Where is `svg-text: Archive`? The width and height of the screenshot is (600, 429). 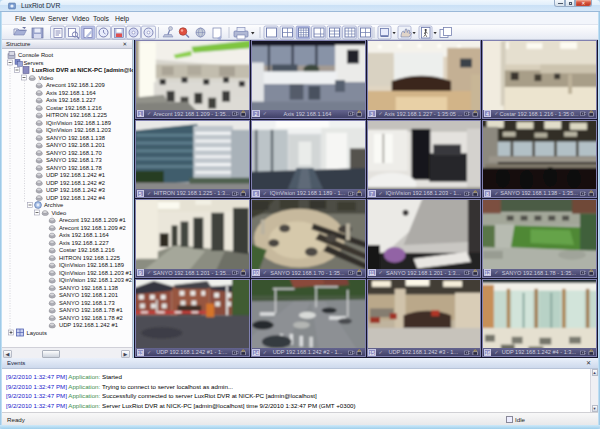 svg-text: Archive is located at coordinates (54, 205).